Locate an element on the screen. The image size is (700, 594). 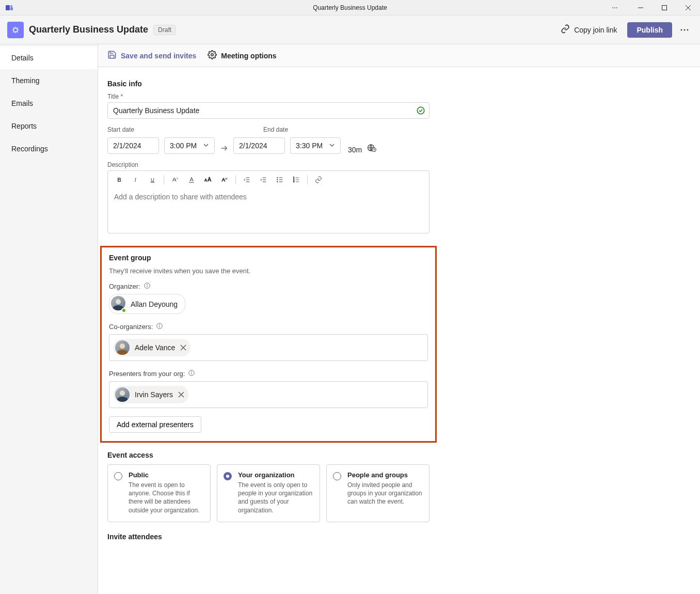
access-option-desc: The event is open to anyone. Choose this… is located at coordinates (166, 498).